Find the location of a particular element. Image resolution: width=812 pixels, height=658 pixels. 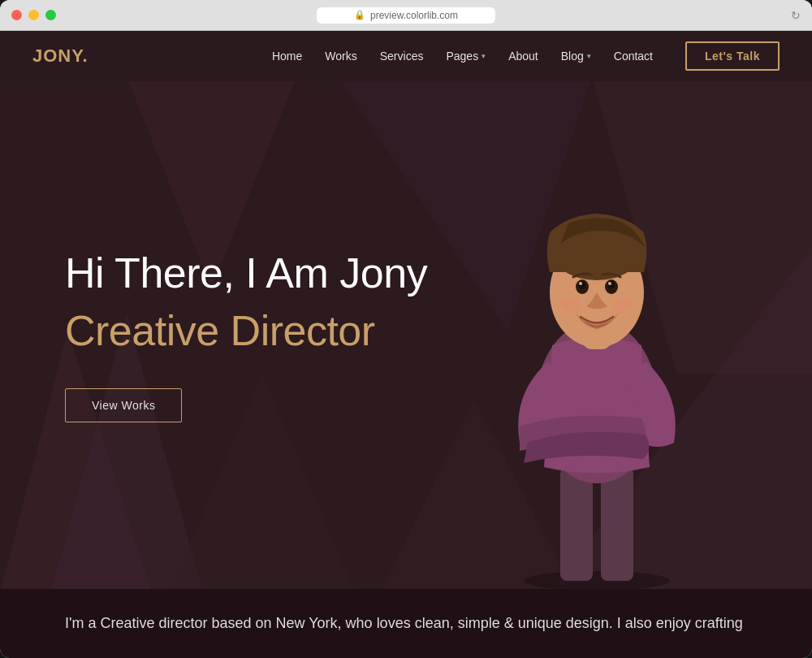

url-text: preview.colorlib.com is located at coordinates (414, 15).